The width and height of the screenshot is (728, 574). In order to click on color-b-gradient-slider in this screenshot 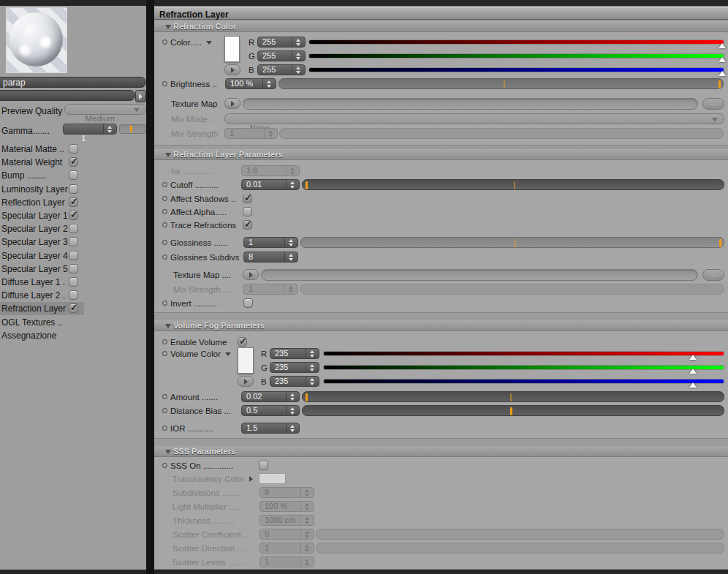, I will do `click(516, 70)`.